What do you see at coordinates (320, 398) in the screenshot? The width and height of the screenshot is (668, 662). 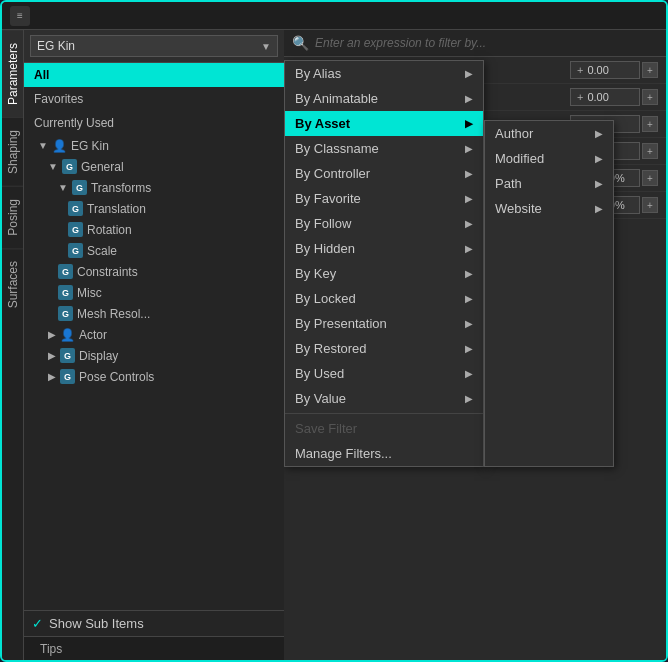 I see `menu-label: By Value` at bounding box center [320, 398].